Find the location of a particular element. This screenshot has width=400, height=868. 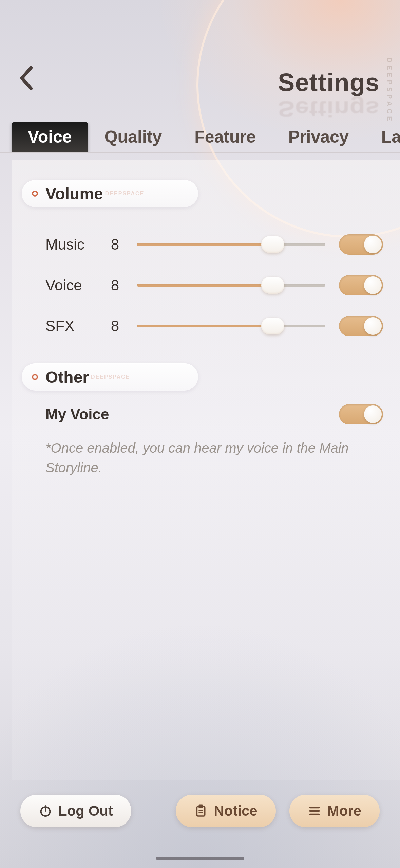

tab-voice: Voice is located at coordinates (50, 137).